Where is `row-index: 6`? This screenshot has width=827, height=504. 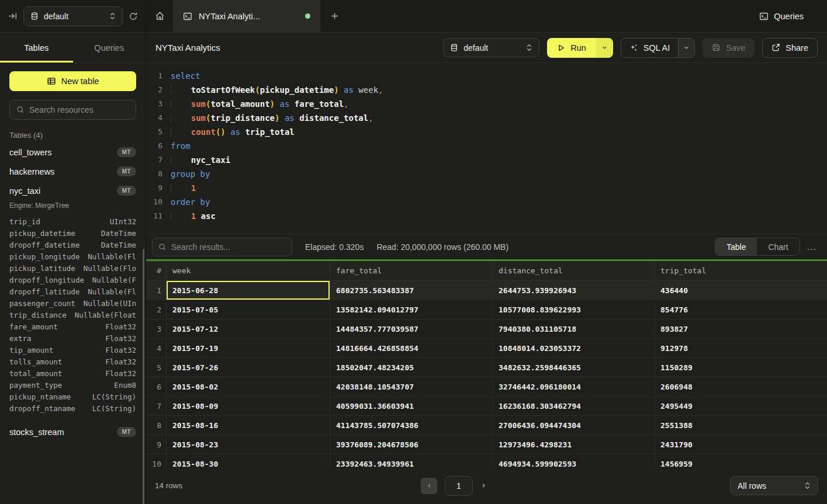
row-index: 6 is located at coordinates (157, 387).